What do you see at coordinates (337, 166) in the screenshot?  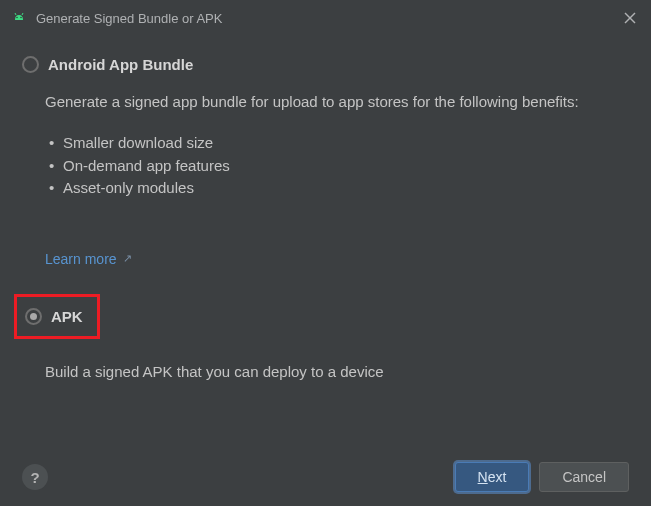 I see `bundle-benefits-list: Smaller download size On-demand app feat…` at bounding box center [337, 166].